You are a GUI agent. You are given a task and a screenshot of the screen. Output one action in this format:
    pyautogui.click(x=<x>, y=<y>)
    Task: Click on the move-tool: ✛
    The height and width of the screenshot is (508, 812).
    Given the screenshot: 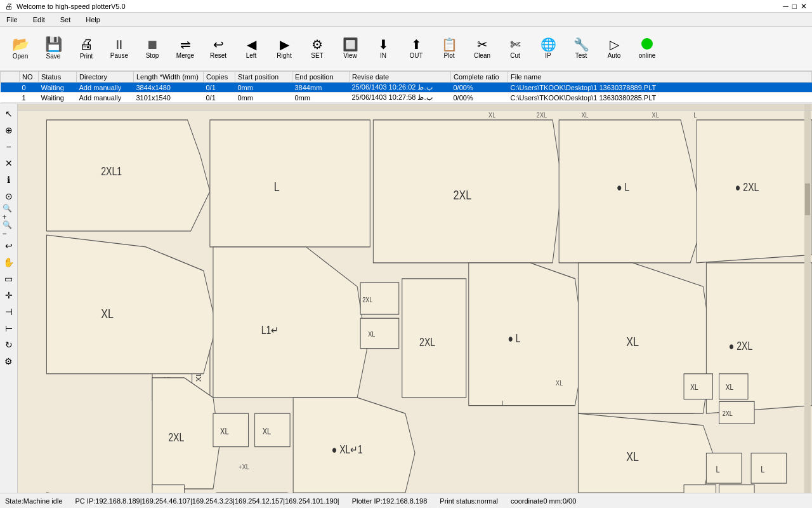 What is the action you would take?
    pyautogui.click(x=9, y=295)
    